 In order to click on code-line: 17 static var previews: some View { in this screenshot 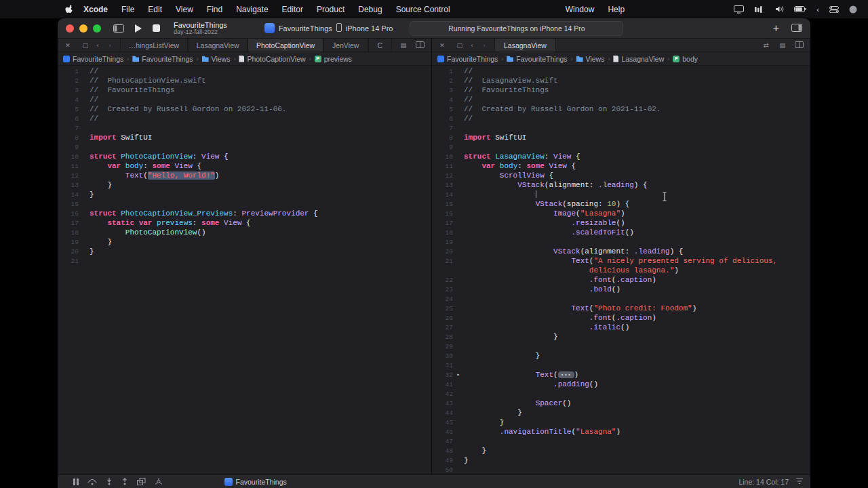, I will do `click(244, 223)`.